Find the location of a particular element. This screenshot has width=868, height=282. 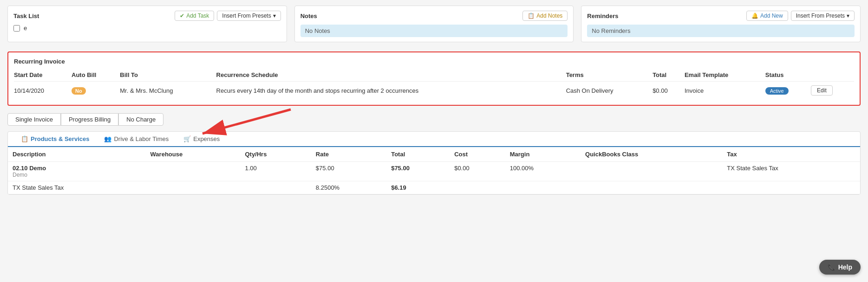

cell-tax: TX State Sales Tax is located at coordinates (791, 172).